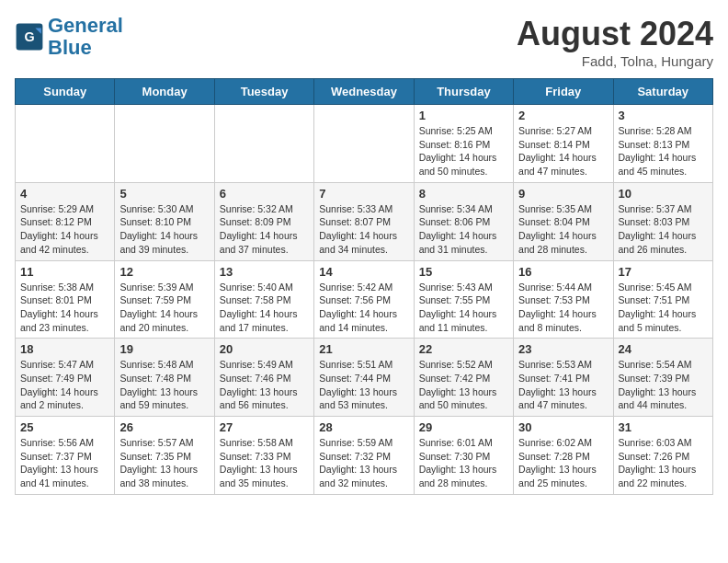 The image size is (728, 563). What do you see at coordinates (64, 307) in the screenshot?
I see `day-info: Sunrise: 5:38 AMSunset: 8:01 PMDaylight:…` at bounding box center [64, 307].